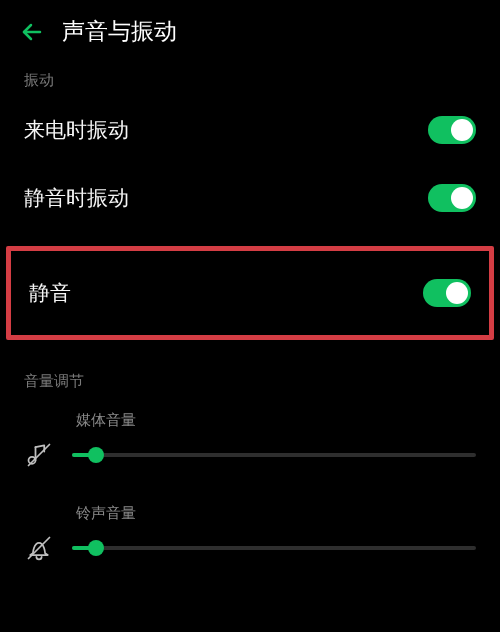 This screenshot has height=632, width=500. I want to click on header-bar: 声音与振动, so click(250, 28).